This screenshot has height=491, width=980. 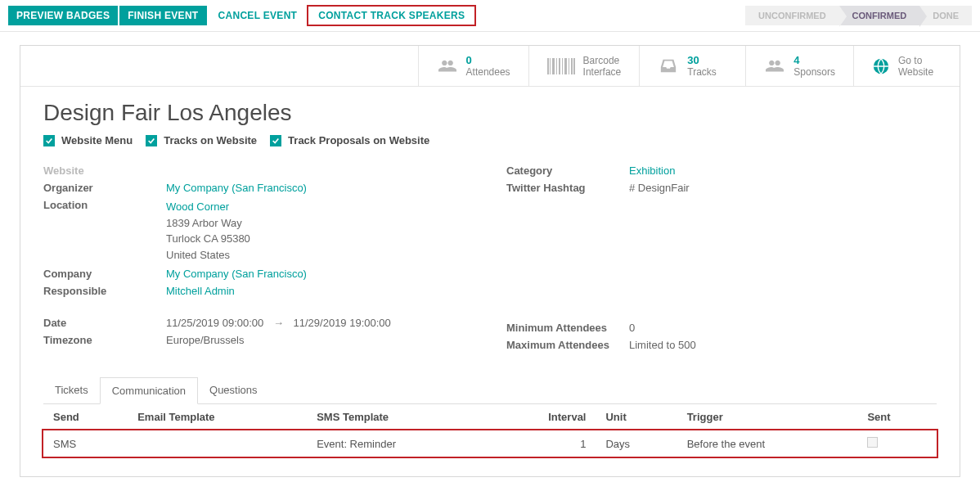 I want to click on sponsors-icon, so click(x=775, y=66).